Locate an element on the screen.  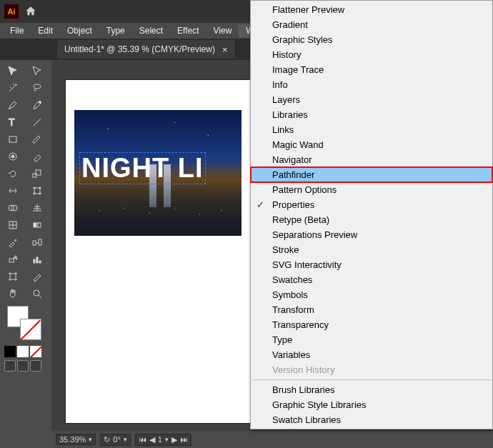
swatch-none is located at coordinates (36, 352).